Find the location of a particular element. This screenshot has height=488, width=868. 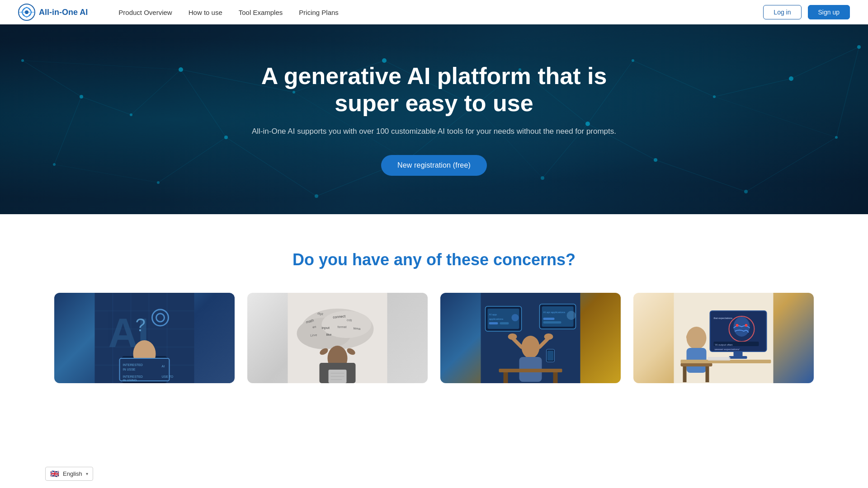

signup-button: Sign up is located at coordinates (829, 12).